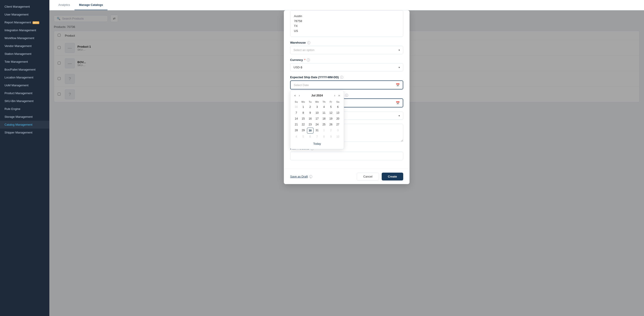  Describe the element at coordinates (24, 23) in the screenshot. I see `sidebar-item-report-management: Report ManagementBETA` at that location.